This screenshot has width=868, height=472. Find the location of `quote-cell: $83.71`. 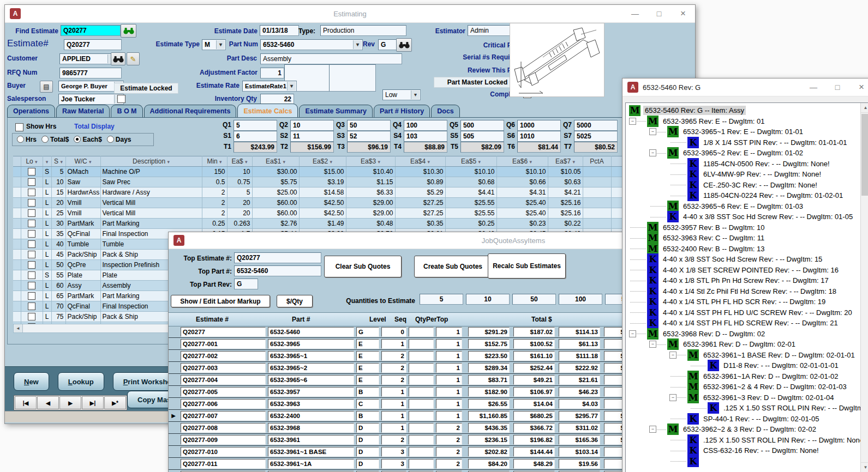

quote-cell: $83.71 is located at coordinates (489, 380).